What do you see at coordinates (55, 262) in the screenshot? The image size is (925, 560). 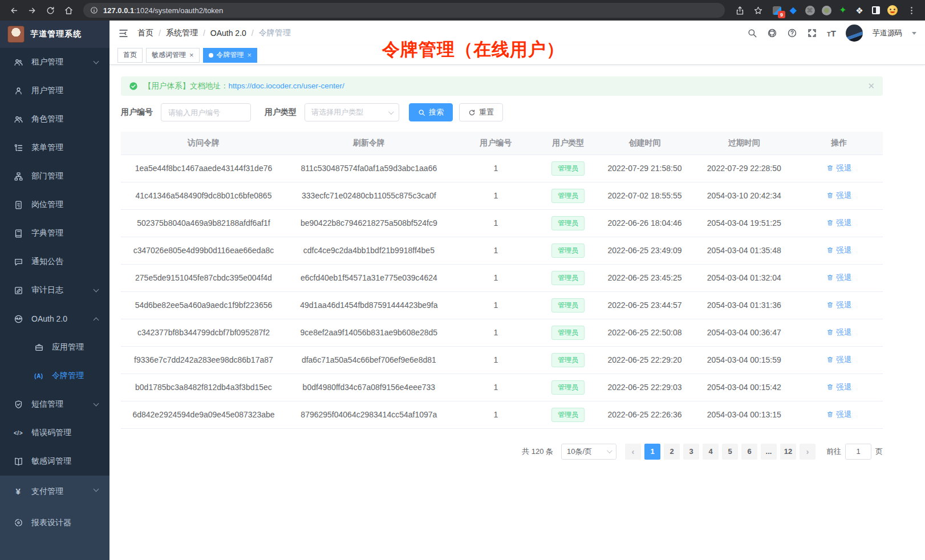 I see `sidebar-item-notice: 通知公告` at bounding box center [55, 262].